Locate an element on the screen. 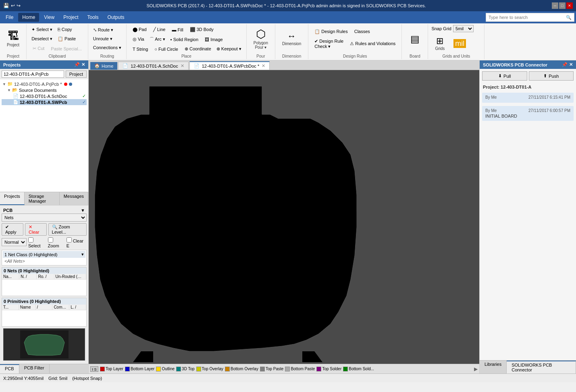 The height and width of the screenshot is (392, 576). arc-btn: ⌒ Arc ▾ is located at coordinates (157, 39).